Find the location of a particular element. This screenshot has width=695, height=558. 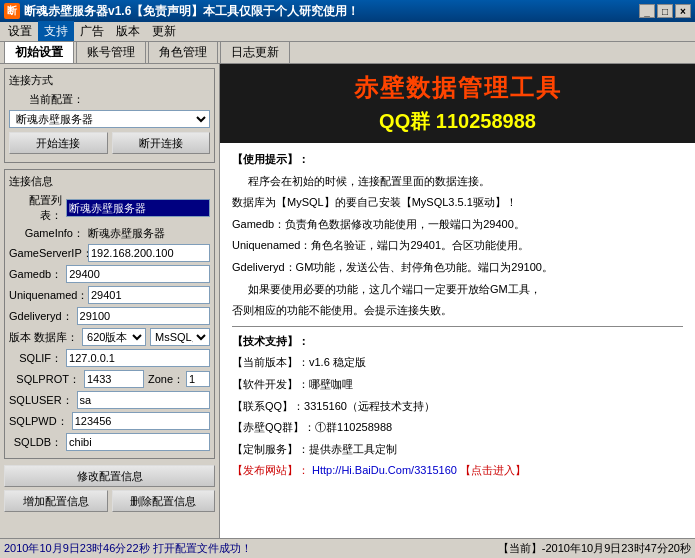

menu-version: 版本 is located at coordinates (128, 32).